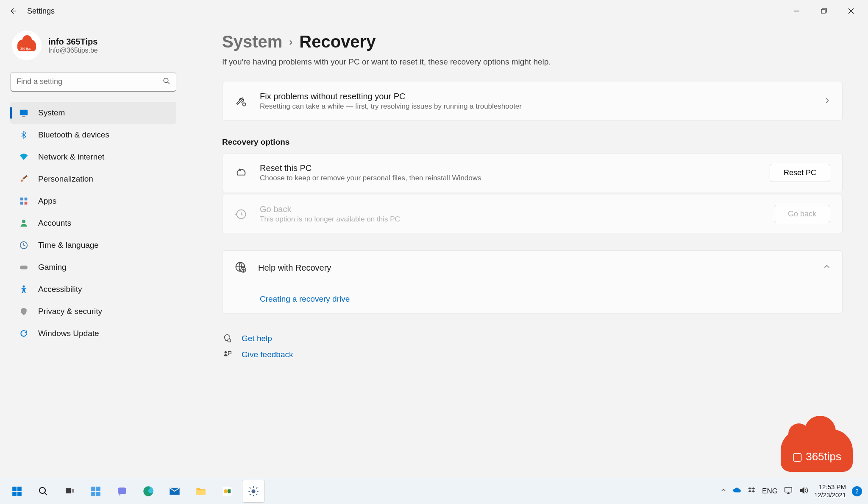 This screenshot has width=868, height=504. What do you see at coordinates (797, 11) in the screenshot?
I see `minimize-button` at bounding box center [797, 11].